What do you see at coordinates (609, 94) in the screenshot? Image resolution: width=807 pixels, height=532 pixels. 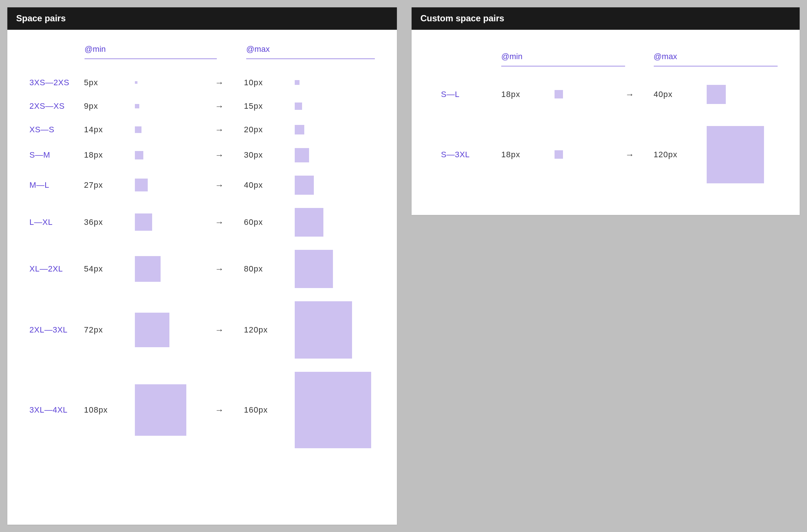 I see `table-row: S—L 18px → 40px` at bounding box center [609, 94].